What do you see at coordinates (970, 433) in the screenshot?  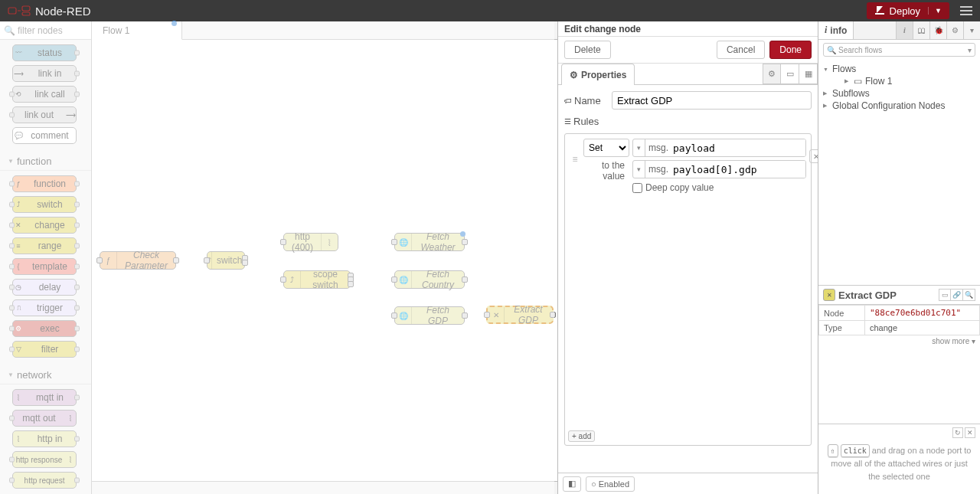 I see `close-tip-button: ✕` at bounding box center [970, 433].